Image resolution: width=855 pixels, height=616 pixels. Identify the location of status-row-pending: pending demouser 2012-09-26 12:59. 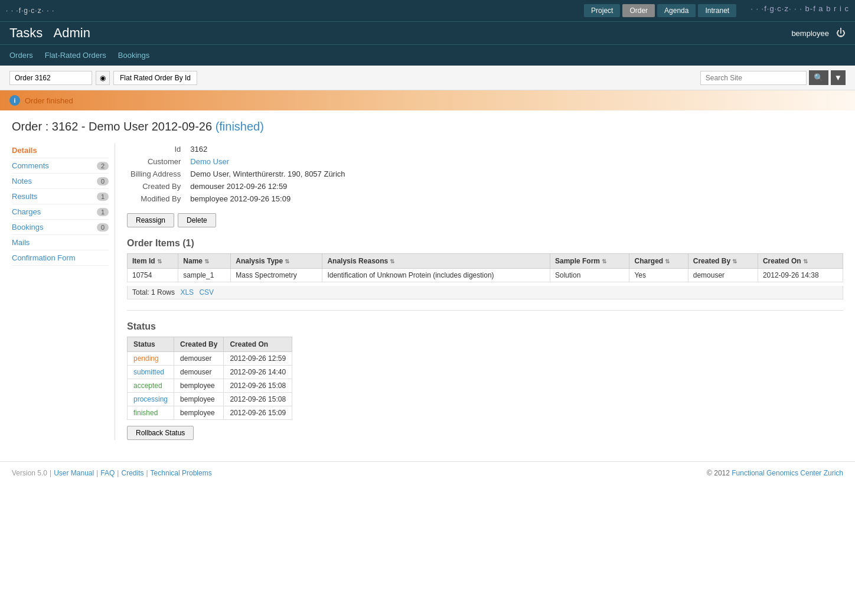
(210, 359).